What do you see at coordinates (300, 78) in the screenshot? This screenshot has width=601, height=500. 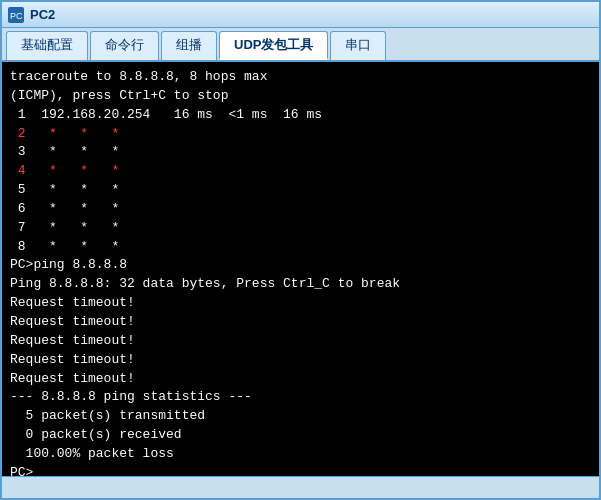 I see `terminal-line: traceroute to 8.8.8.8, 8 hops max` at bounding box center [300, 78].